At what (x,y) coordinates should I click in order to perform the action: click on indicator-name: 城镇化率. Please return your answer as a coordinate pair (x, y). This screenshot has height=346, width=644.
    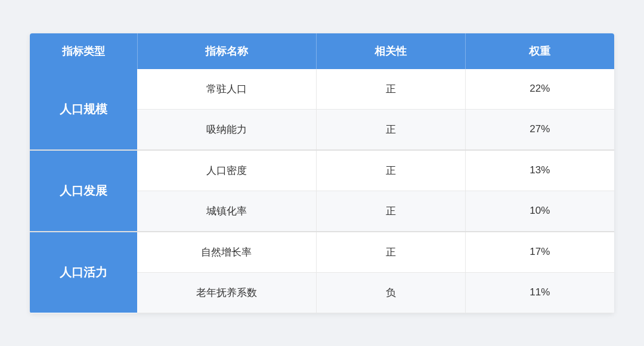
    Looking at the image, I should click on (227, 211).